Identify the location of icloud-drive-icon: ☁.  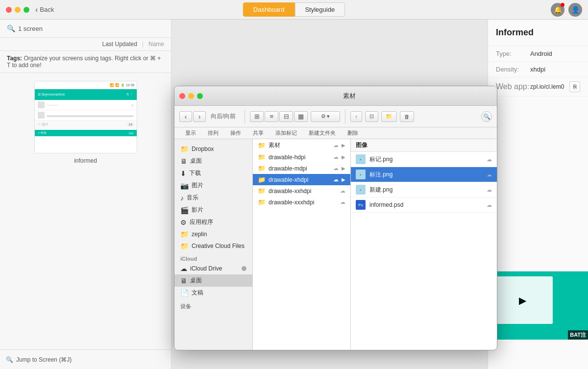
(184, 269).